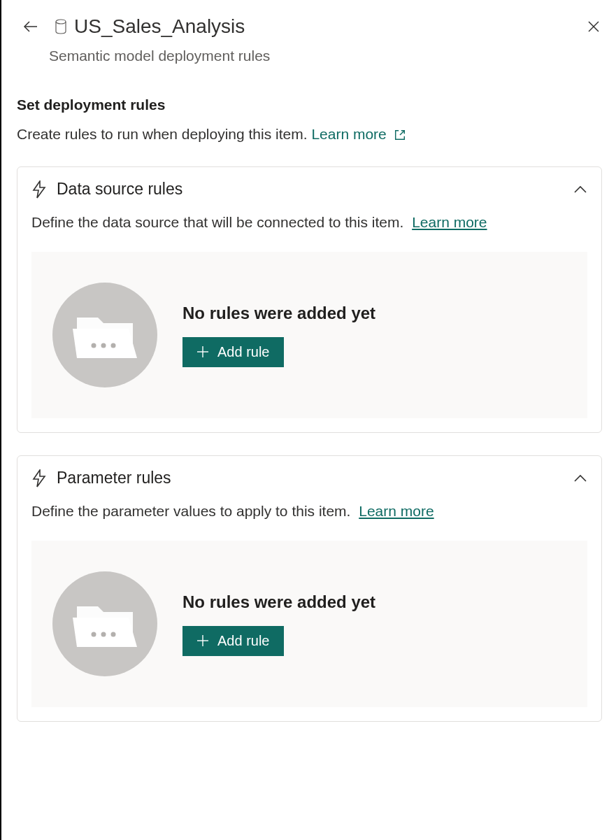 This screenshot has height=840, width=616. I want to click on section-heading: Set deployment rules, so click(309, 105).